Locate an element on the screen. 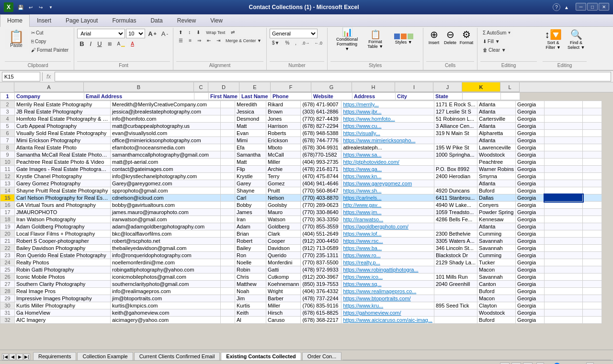 Image resolution: width=613 pixels, height=364 pixels. cell-l20 is located at coordinates (592, 234).